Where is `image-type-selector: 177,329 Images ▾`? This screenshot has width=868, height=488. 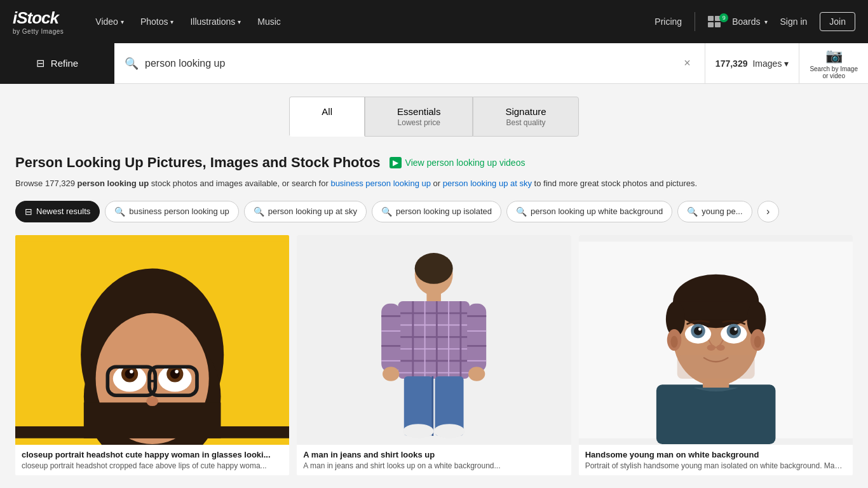
image-type-selector: 177,329 Images ▾ is located at coordinates (752, 64).